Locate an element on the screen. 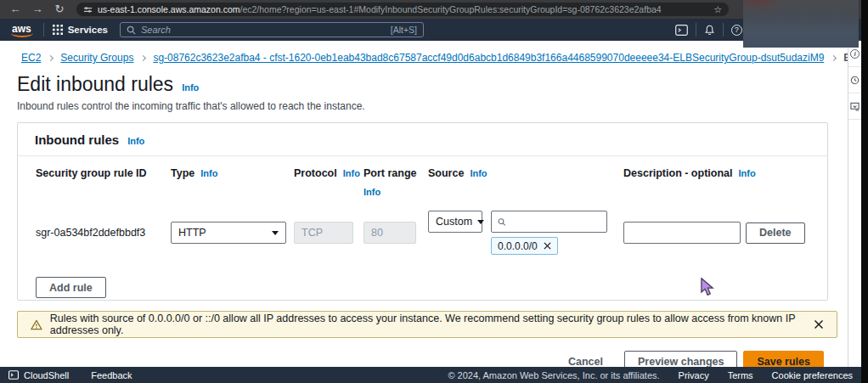 The height and width of the screenshot is (383, 868). source-search-box is located at coordinates (549, 222).